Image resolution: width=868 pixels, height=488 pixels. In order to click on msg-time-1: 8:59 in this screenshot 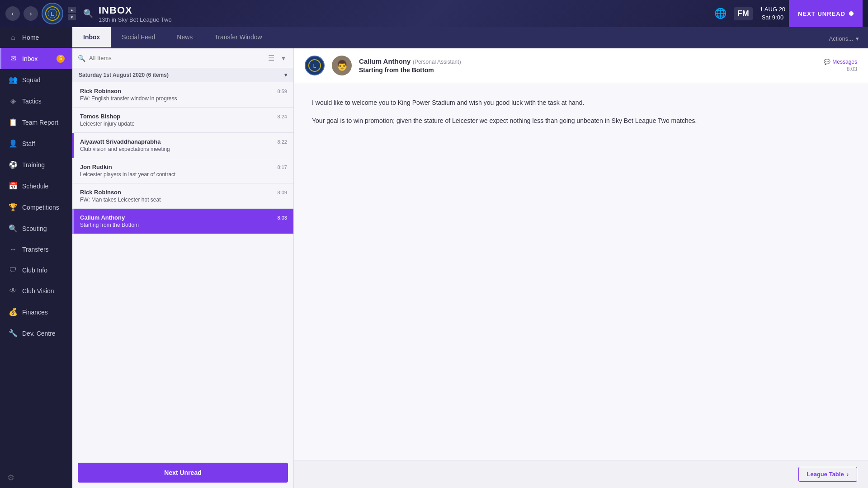, I will do `click(282, 91)`.